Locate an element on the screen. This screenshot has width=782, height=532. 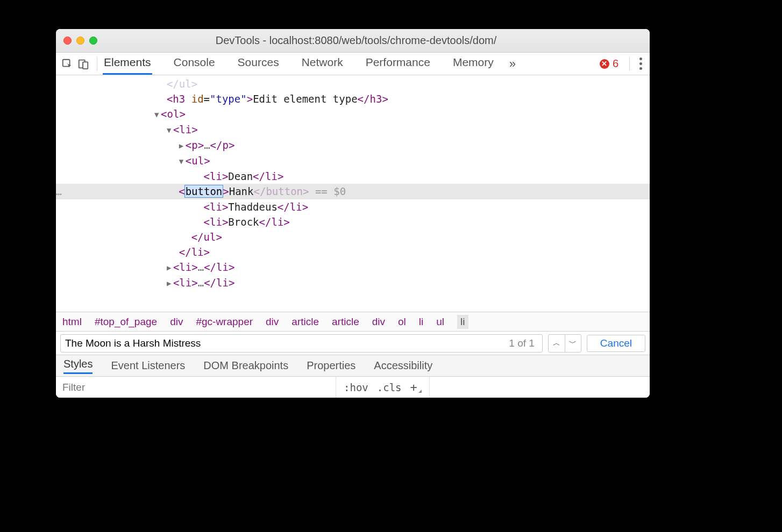
titlebar: DevTools - localhost:8080/web/tools/chro… is located at coordinates (353, 41).